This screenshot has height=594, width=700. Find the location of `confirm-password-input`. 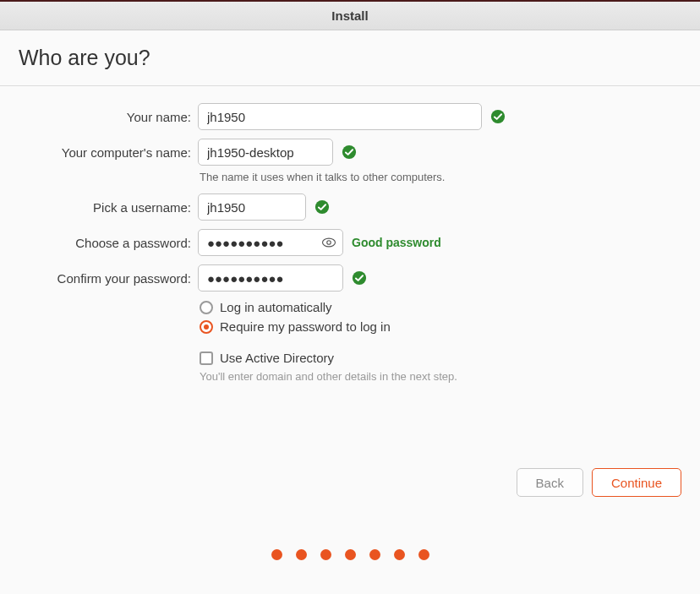

confirm-password-input is located at coordinates (271, 278).